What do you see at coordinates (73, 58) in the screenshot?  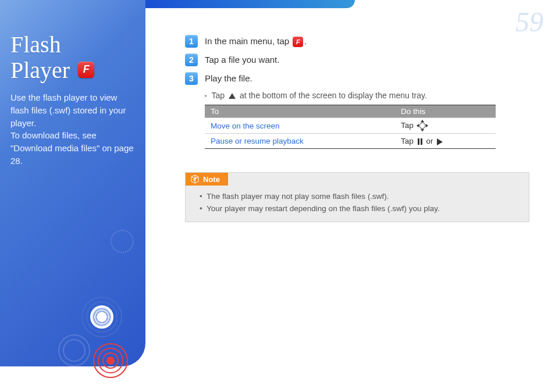 I see `page-title: Flash Player` at bounding box center [73, 58].